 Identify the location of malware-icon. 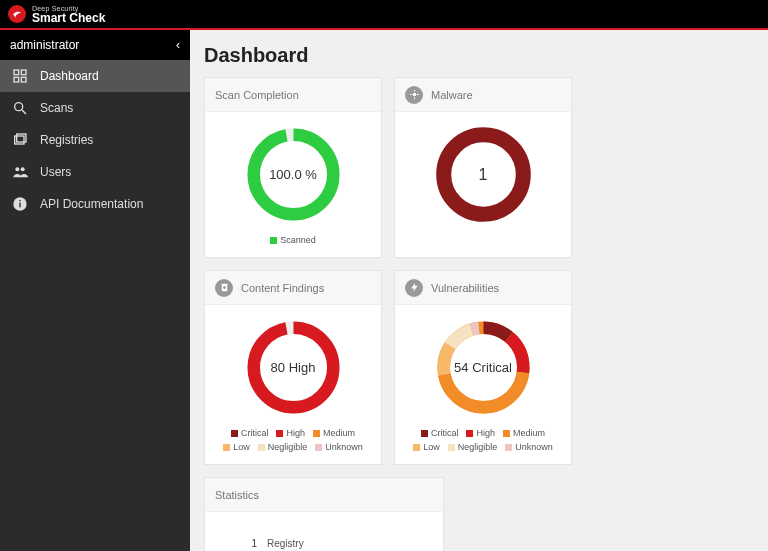
(414, 95).